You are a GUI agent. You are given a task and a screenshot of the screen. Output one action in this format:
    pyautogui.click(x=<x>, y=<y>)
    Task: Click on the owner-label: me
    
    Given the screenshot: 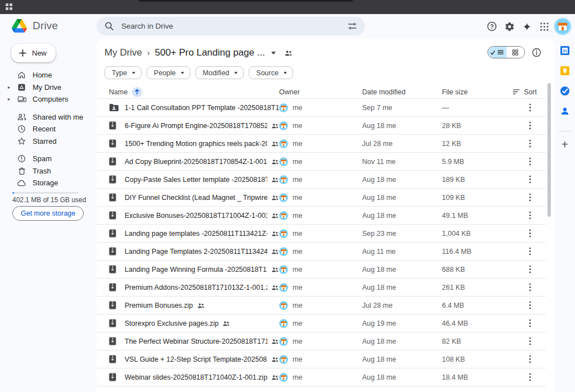 What is the action you would take?
    pyautogui.click(x=298, y=252)
    